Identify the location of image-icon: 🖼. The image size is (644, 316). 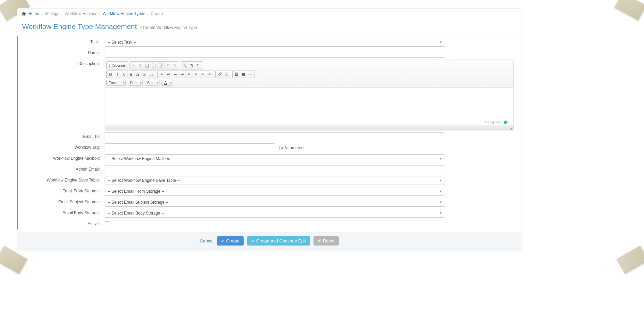
(237, 74).